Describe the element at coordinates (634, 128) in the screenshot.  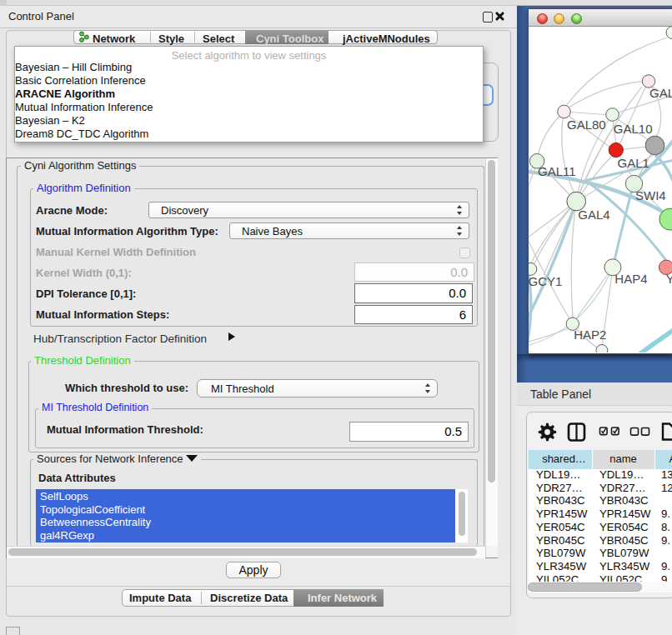
I see `svg-text: GAL10` at that location.